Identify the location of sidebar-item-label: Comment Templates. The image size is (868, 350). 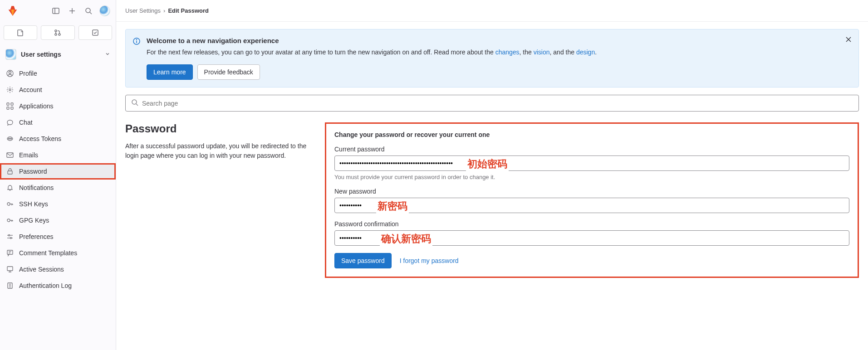
(48, 253).